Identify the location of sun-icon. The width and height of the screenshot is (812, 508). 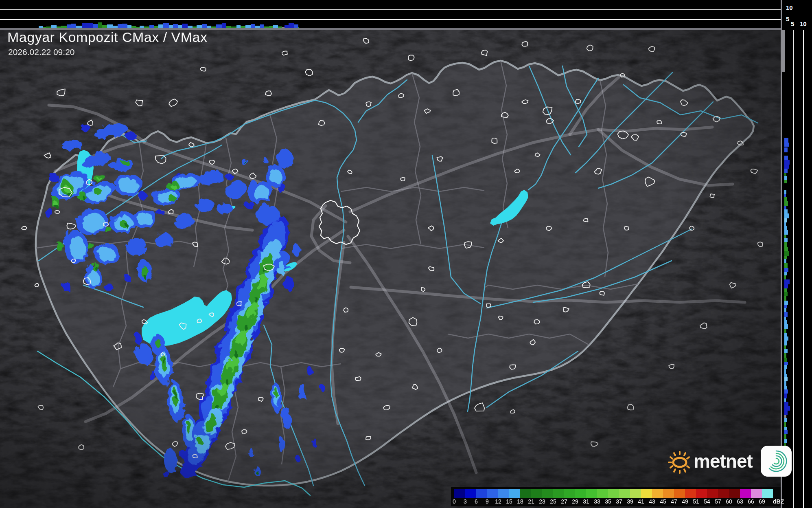
(679, 461).